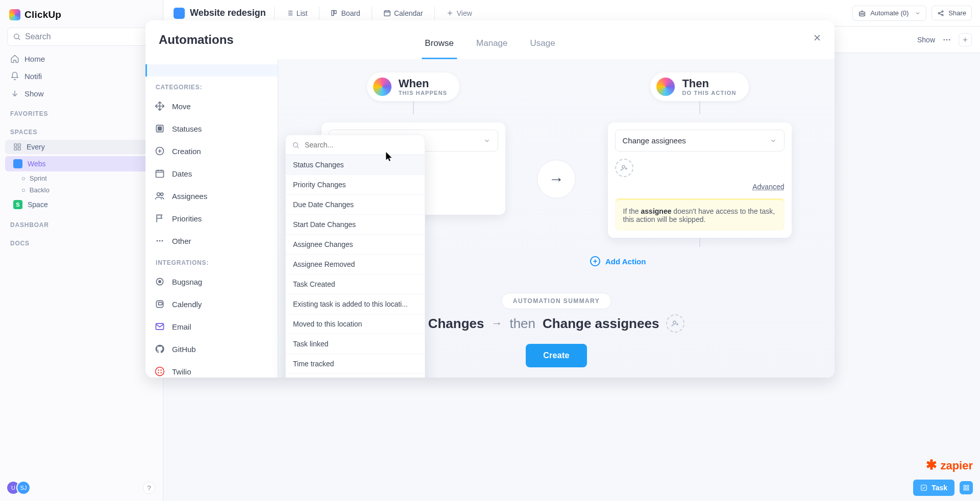 The image size is (980, 501). What do you see at coordinates (626, 261) in the screenshot?
I see `add-action-label: Add Action` at bounding box center [626, 261].